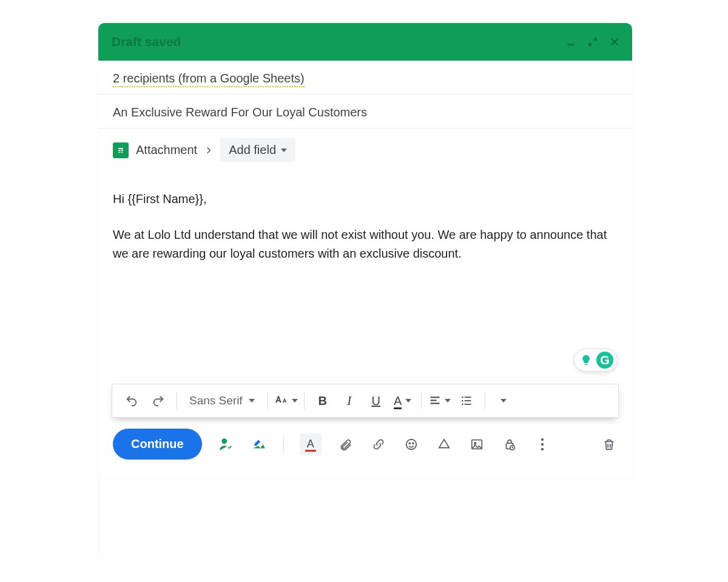 This screenshot has height=582, width=728. I want to click on undo-button, so click(132, 401).